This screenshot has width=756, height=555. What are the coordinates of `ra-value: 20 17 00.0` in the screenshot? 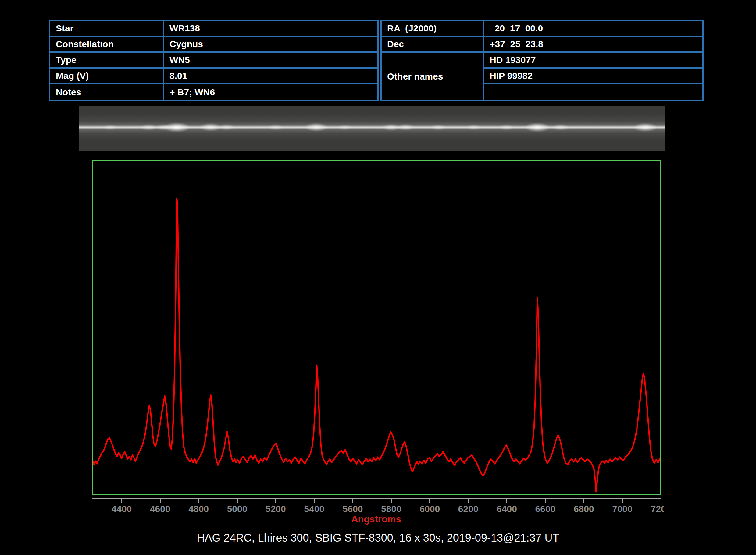 It's located at (593, 29).